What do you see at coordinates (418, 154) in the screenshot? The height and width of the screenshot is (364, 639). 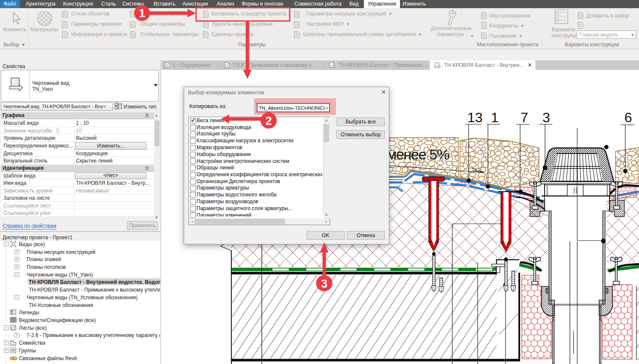 I see `svg-text: менее 5%` at bounding box center [418, 154].